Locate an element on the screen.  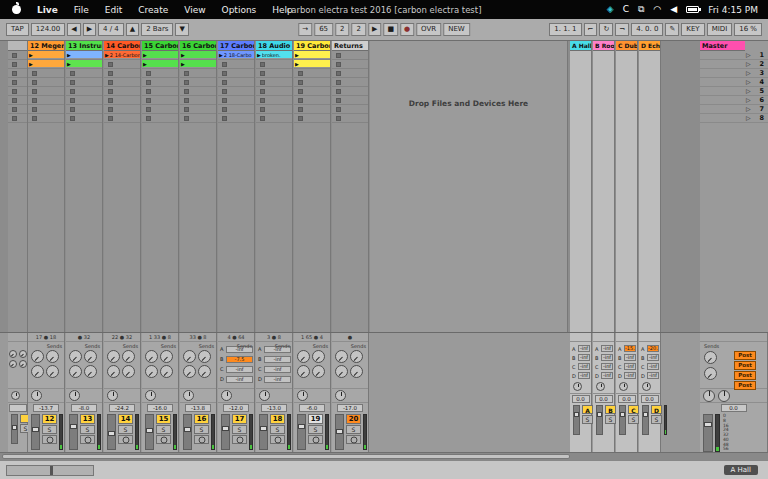
track-header: 15 Carbon El is located at coordinates (160, 46).